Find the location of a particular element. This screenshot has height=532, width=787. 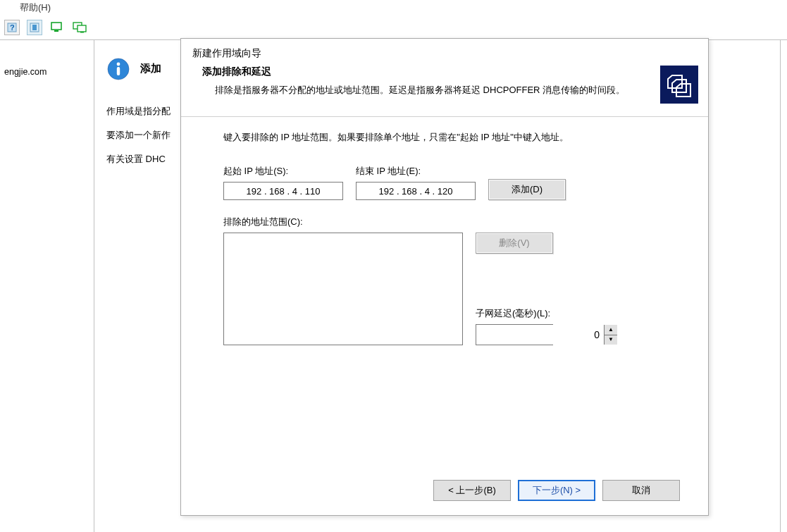

screen2-icon is located at coordinates (80, 27).